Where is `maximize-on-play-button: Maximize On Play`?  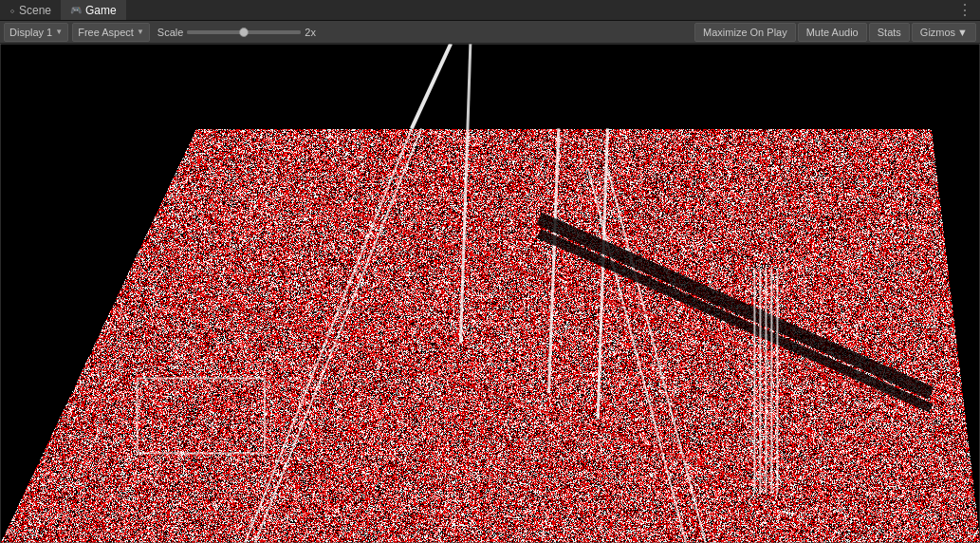 maximize-on-play-button: Maximize On Play is located at coordinates (746, 32).